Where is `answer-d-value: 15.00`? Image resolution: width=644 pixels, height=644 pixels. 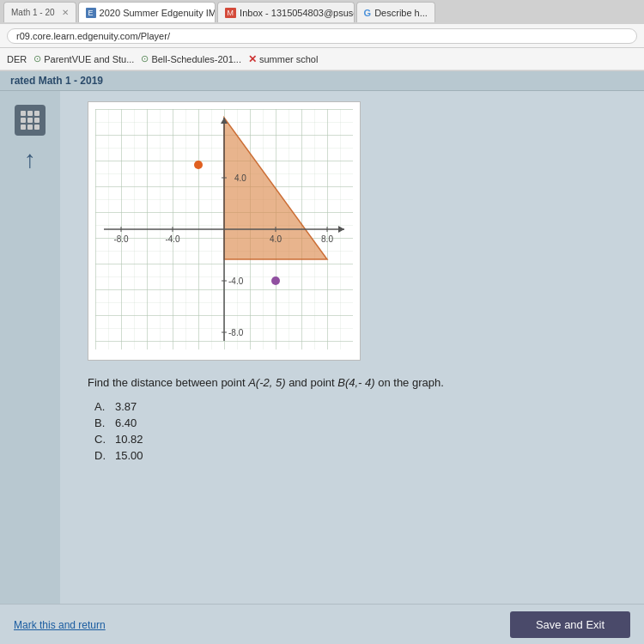 answer-d-value: 15.00 is located at coordinates (129, 455).